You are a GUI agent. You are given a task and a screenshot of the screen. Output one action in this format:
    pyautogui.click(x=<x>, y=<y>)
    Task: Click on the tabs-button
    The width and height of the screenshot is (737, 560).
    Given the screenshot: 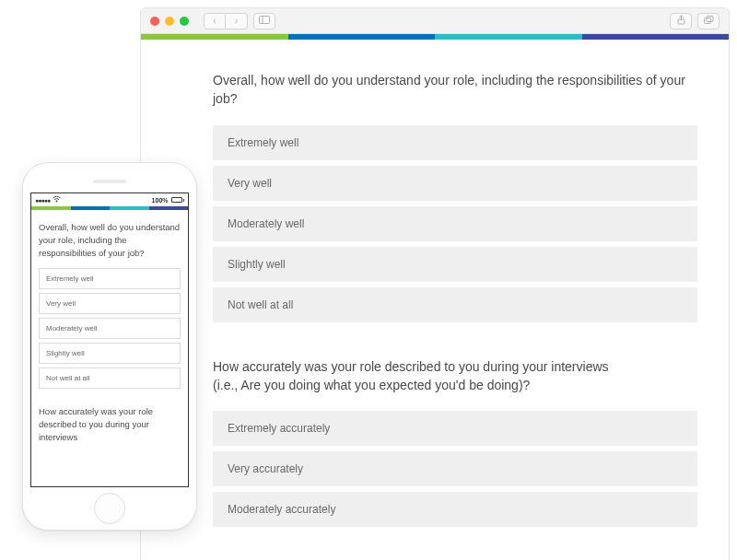 What is the action you would take?
    pyautogui.click(x=708, y=21)
    